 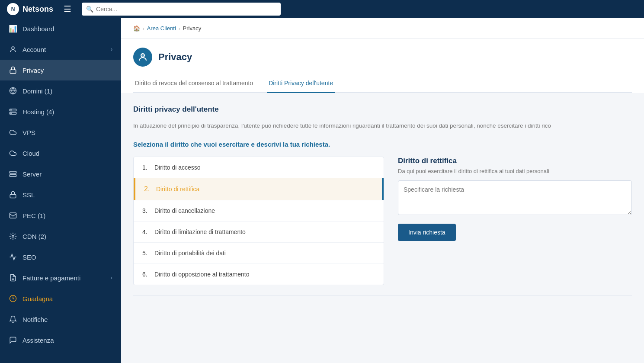 I want to click on hamburger-menu: ☰, so click(x=67, y=9).